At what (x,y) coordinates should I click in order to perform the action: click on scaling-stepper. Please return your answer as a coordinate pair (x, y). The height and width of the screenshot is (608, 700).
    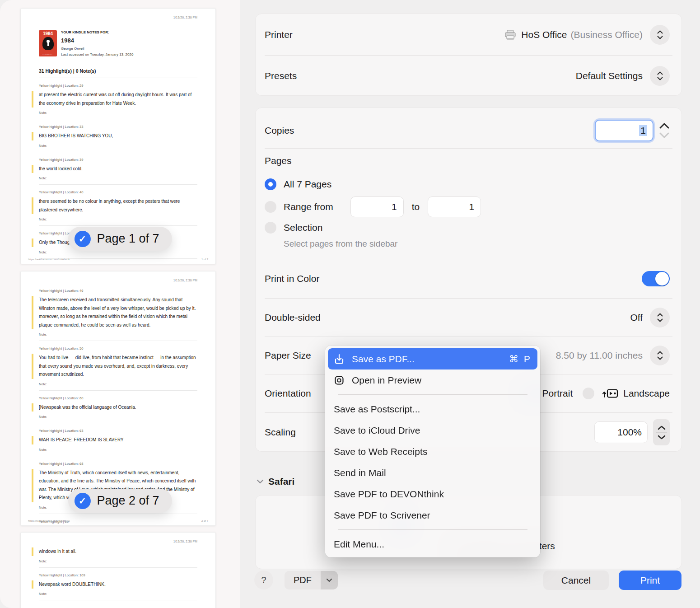
    Looking at the image, I should click on (661, 432).